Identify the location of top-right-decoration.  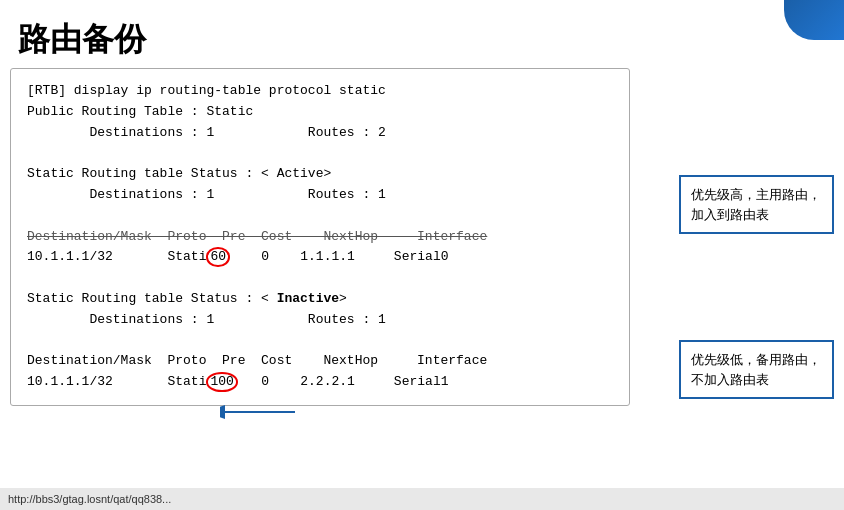
(814, 20).